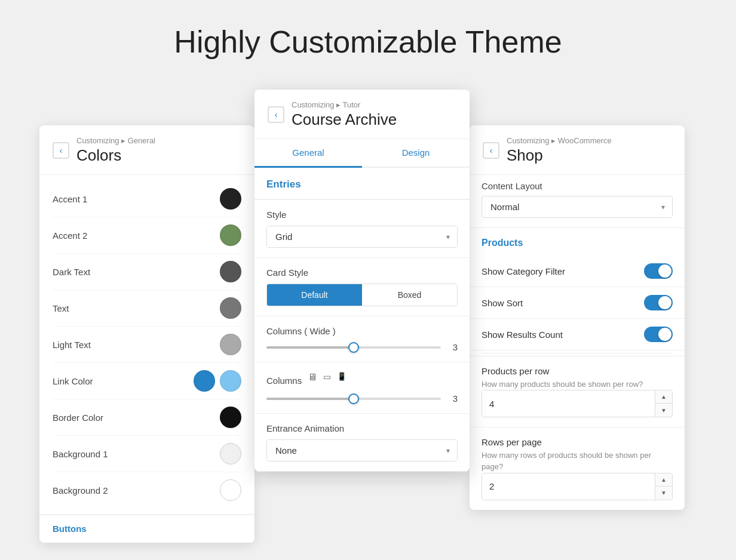 The width and height of the screenshot is (736, 560). What do you see at coordinates (147, 199) in the screenshot?
I see `color-row-accent1: Accent 1` at bounding box center [147, 199].